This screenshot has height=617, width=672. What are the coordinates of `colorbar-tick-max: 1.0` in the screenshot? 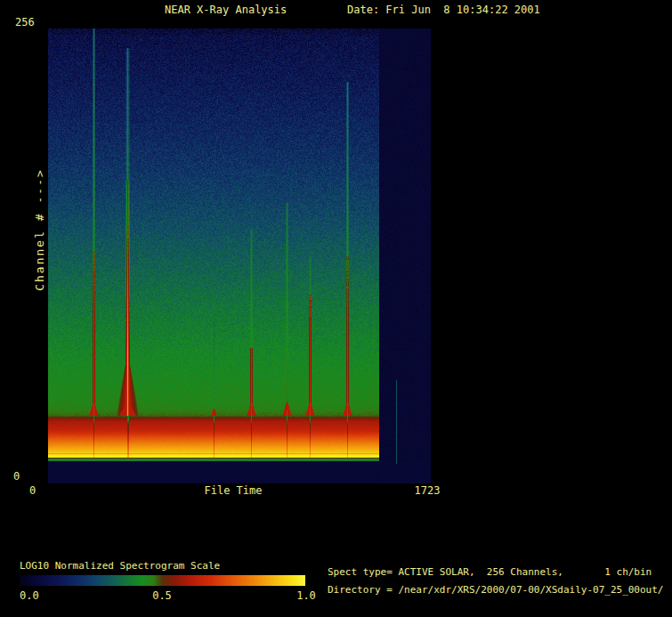 It's located at (306, 597).